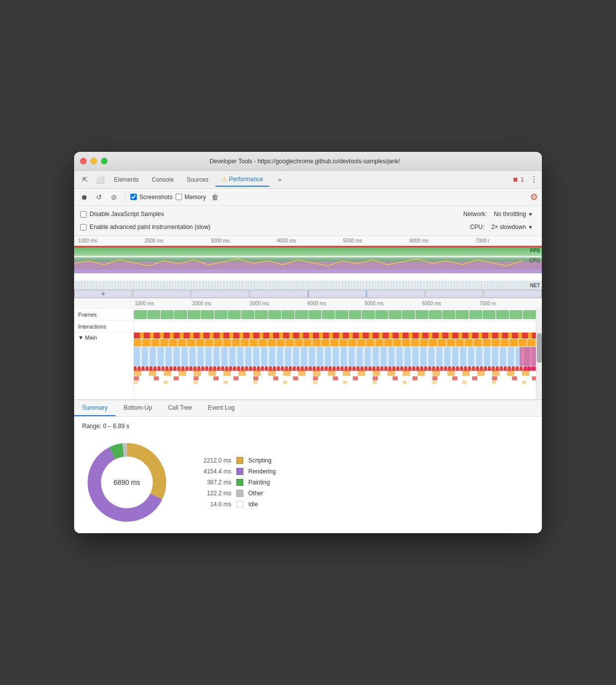 This screenshot has width=616, height=685. What do you see at coordinates (534, 179) in the screenshot?
I see `devtools-menu-button: ⋮` at bounding box center [534, 179].